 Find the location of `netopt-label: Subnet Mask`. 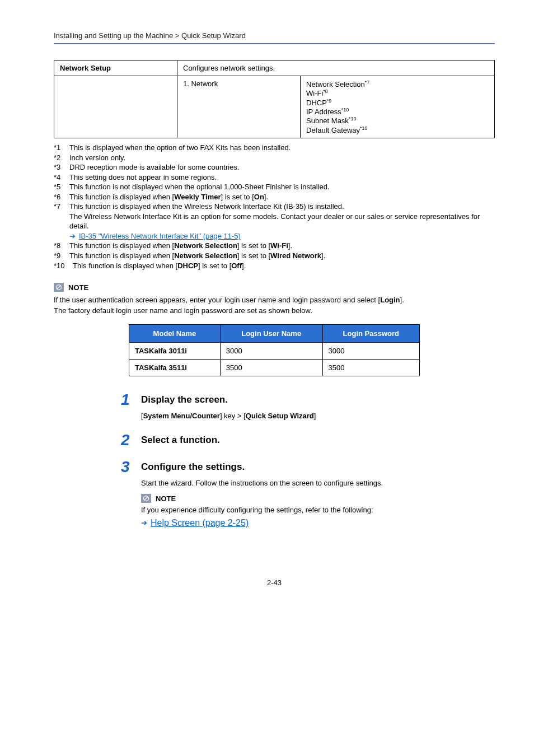

netopt-label: Subnet Mask is located at coordinates (327, 121).